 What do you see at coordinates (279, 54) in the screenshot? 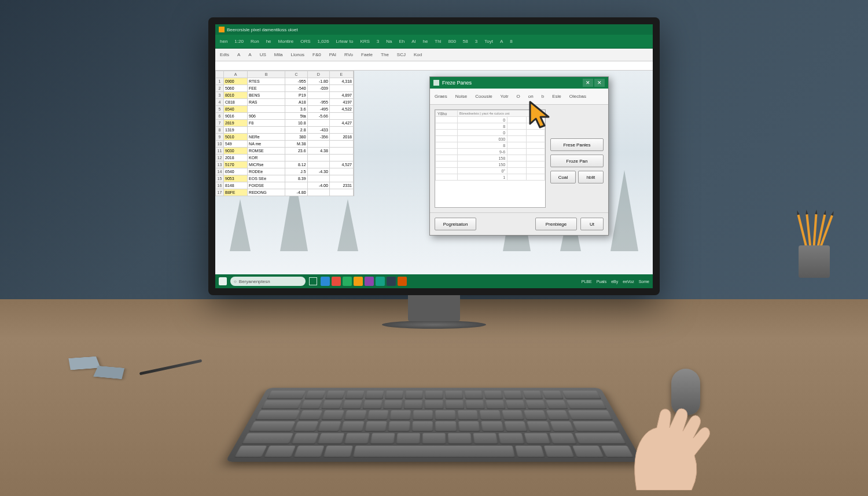
I see `toolbar-item: Mila` at bounding box center [279, 54].